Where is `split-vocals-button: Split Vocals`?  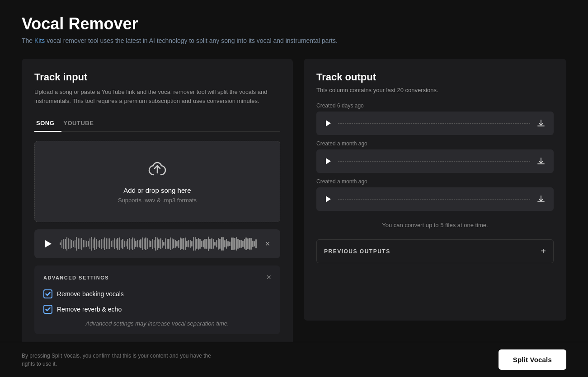 split-vocals-button: Split Vocals is located at coordinates (532, 359).